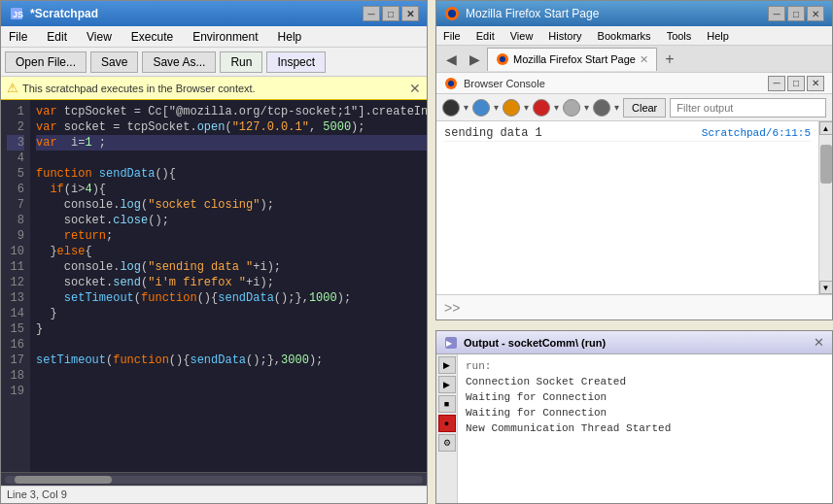  Describe the element at coordinates (541, 108) in the screenshot. I see `filter-error-button` at that location.